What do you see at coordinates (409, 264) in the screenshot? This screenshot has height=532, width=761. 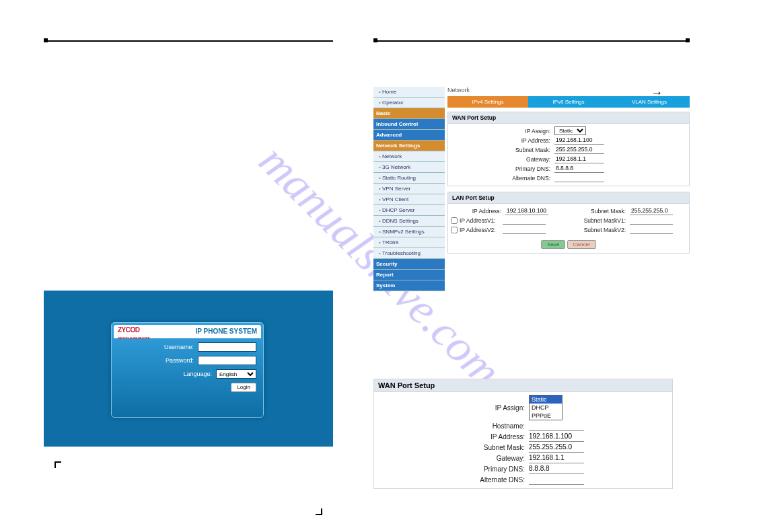 I see `sidebar-item-security: Security` at bounding box center [409, 264].